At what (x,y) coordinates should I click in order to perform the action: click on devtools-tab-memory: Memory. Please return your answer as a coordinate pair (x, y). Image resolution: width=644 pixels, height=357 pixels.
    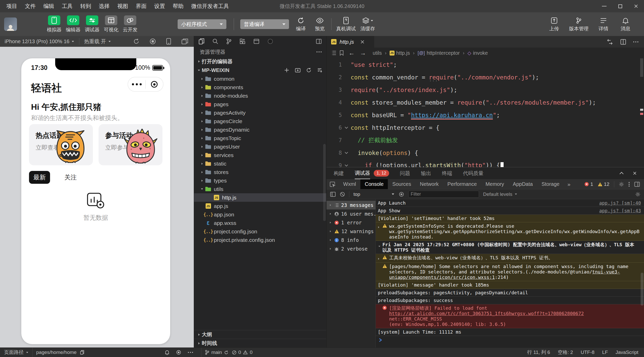
    Looking at the image, I should click on (495, 184).